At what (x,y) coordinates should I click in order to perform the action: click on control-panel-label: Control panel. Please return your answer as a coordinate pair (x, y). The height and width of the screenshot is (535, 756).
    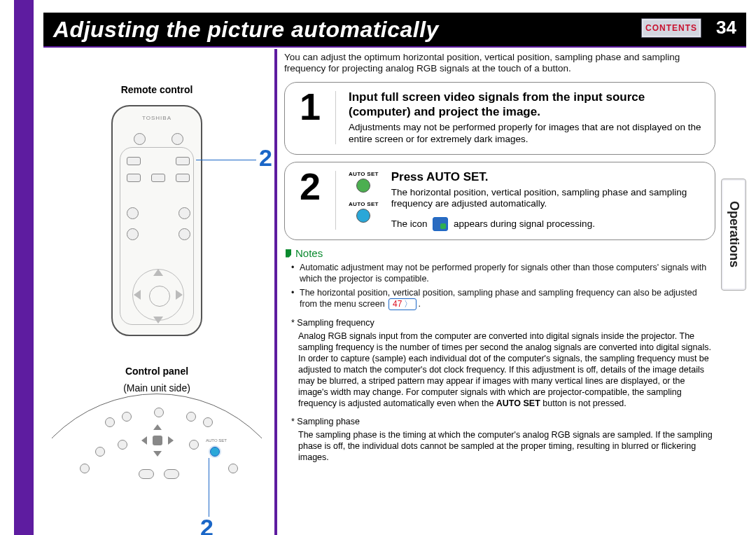
    Looking at the image, I should click on (157, 371).